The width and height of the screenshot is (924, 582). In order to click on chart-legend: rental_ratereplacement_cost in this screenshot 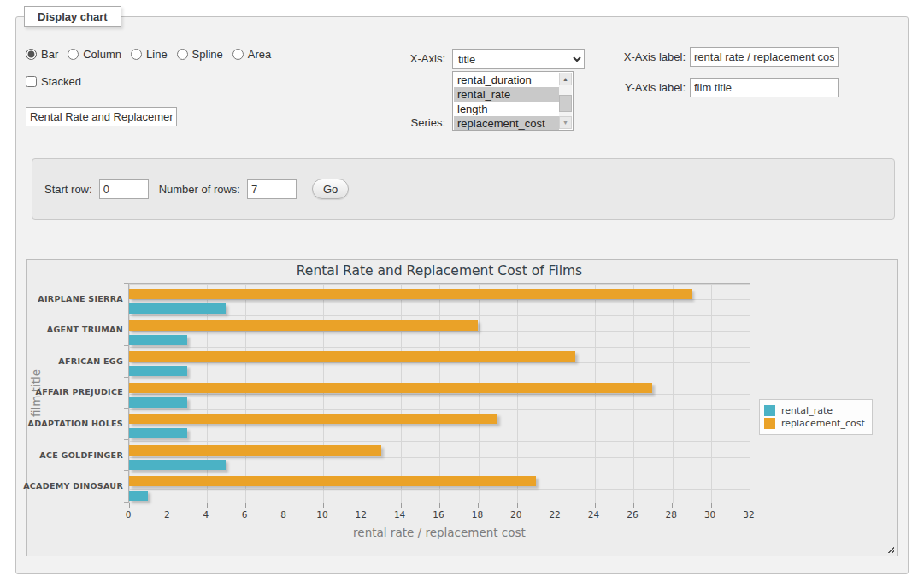, I will do `click(815, 417)`.